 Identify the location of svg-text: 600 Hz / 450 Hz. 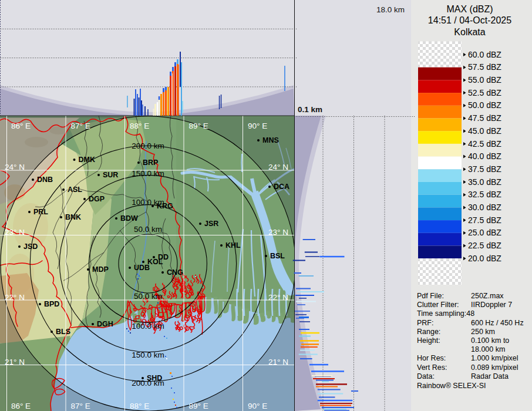
(497, 323).